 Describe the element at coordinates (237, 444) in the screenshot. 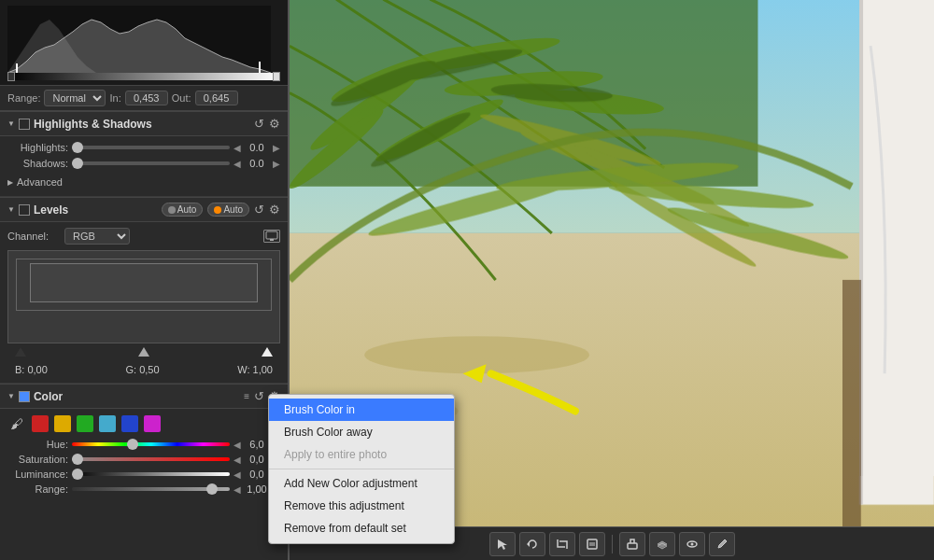

I see `hue-decr: ◀` at that location.